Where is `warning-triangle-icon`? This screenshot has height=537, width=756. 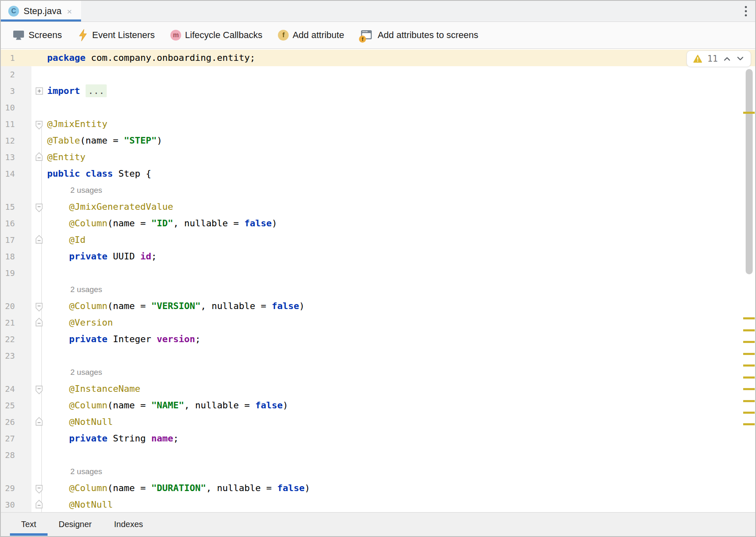
warning-triangle-icon is located at coordinates (698, 59).